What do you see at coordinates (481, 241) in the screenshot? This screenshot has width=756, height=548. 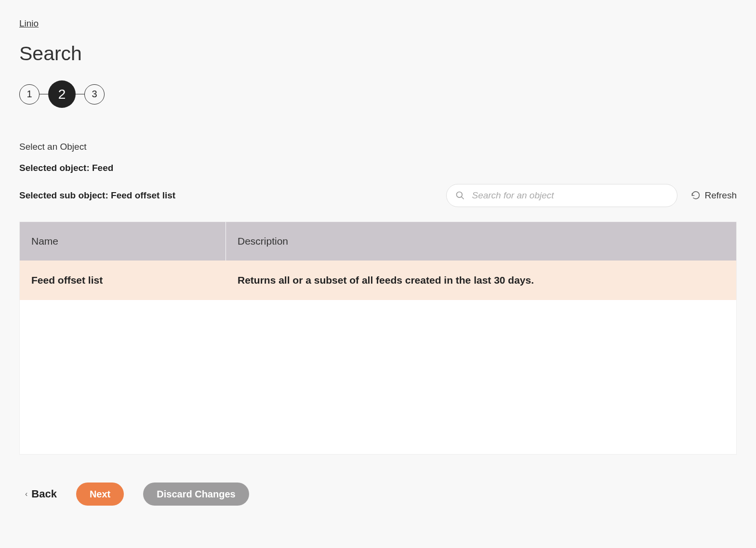 I see `column-header-description: Description` at bounding box center [481, 241].